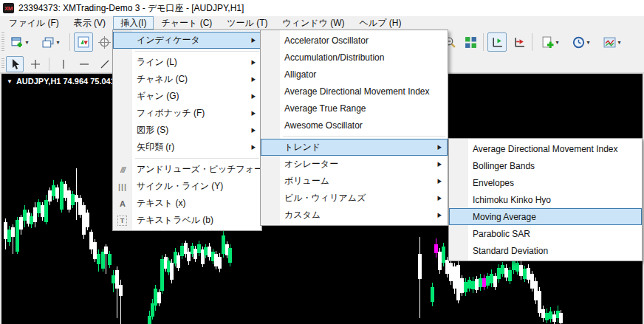 The width and height of the screenshot is (644, 324). What do you see at coordinates (188, 170) in the screenshot?
I see `insert-menu-item-andrews-pitchfork: ///アンドリューズ・ピッチフォーク (A)` at bounding box center [188, 170].